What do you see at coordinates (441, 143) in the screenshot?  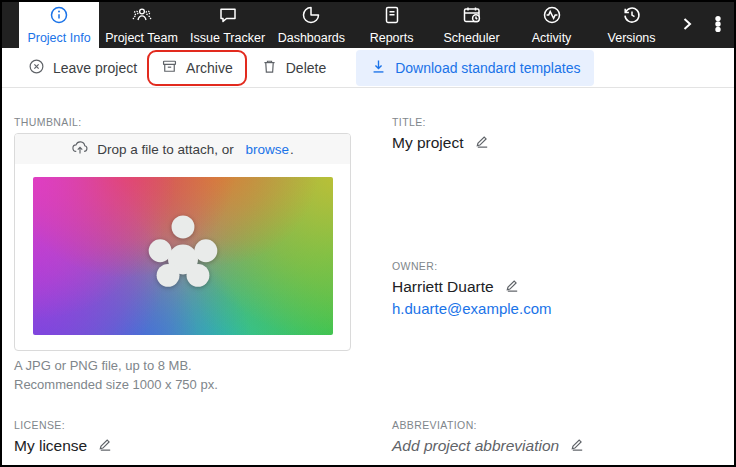 I see `title-value-row: My project` at bounding box center [441, 143].